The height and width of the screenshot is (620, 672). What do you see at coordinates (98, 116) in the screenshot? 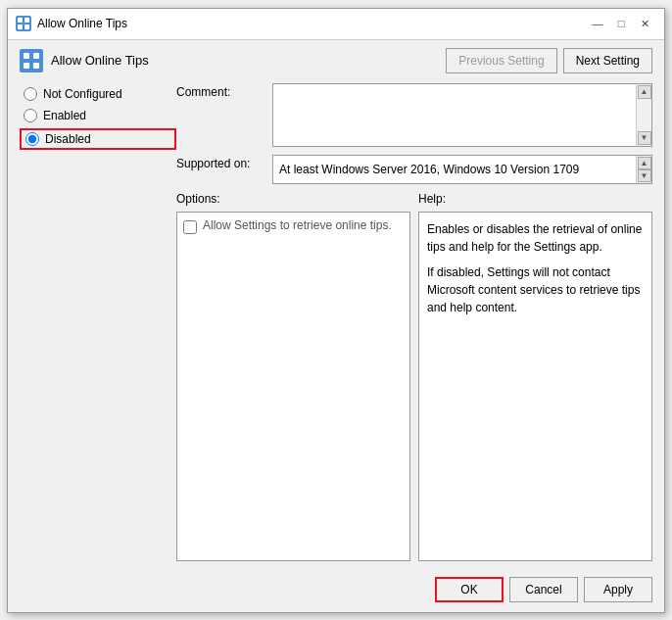
I see `radio-item-enabled: Enabled` at bounding box center [98, 116].